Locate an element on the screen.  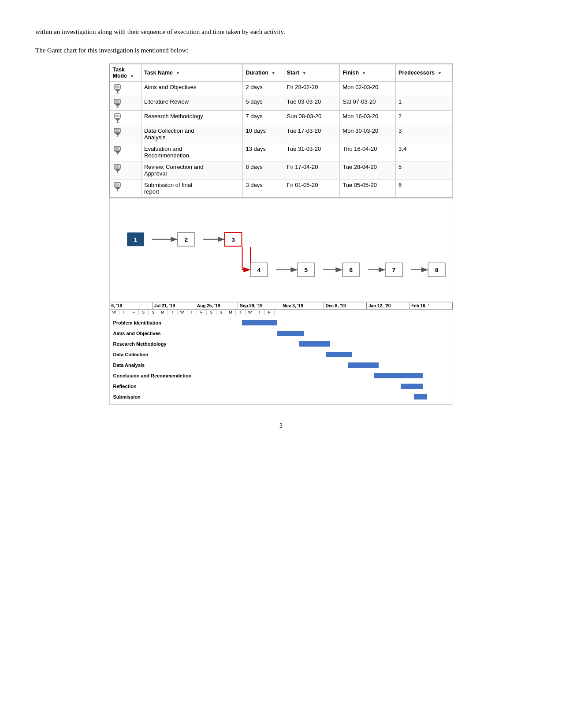
gantt-task-label: Reflection is located at coordinates (154, 386).